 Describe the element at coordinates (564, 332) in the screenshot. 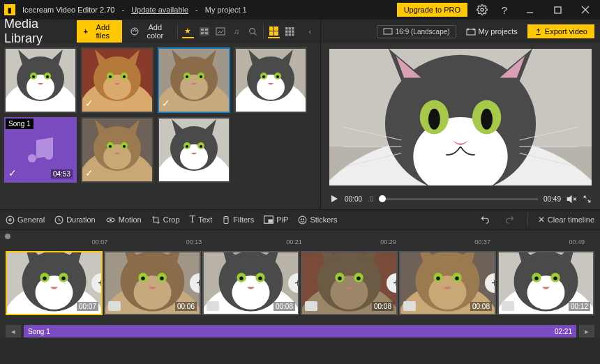

I see `audio-clip-duration: 02:21` at that location.